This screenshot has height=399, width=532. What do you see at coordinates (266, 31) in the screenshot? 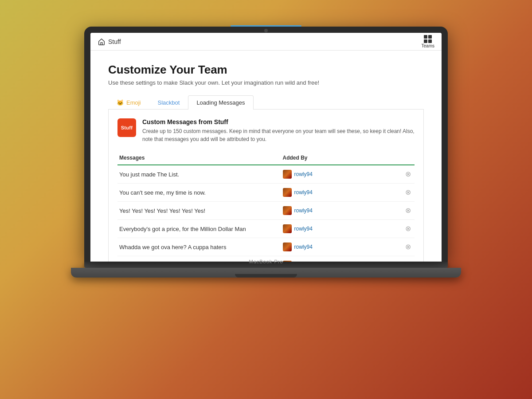
I see `laptop-camera` at bounding box center [266, 31].